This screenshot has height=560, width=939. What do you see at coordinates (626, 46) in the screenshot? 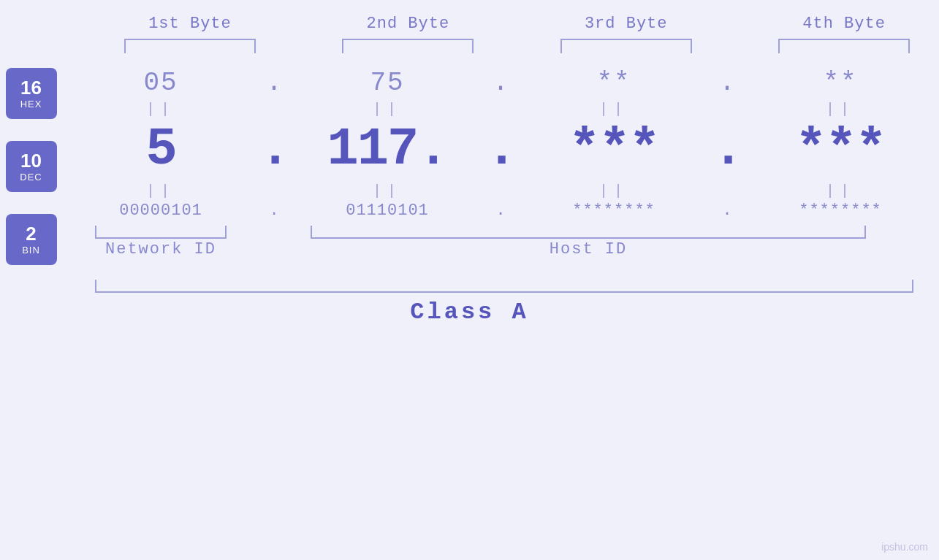
I see `bracket-byte3` at bounding box center [626, 46].